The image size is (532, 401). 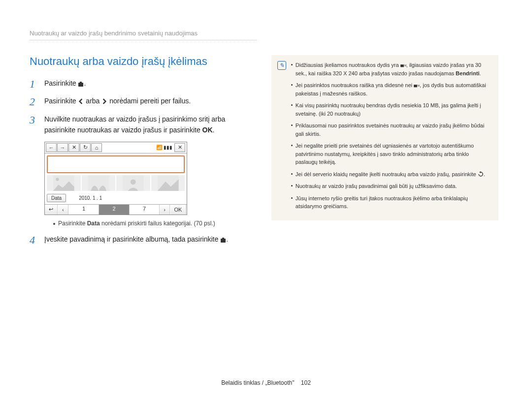 I want to click on step-number: 3, so click(x=34, y=120).